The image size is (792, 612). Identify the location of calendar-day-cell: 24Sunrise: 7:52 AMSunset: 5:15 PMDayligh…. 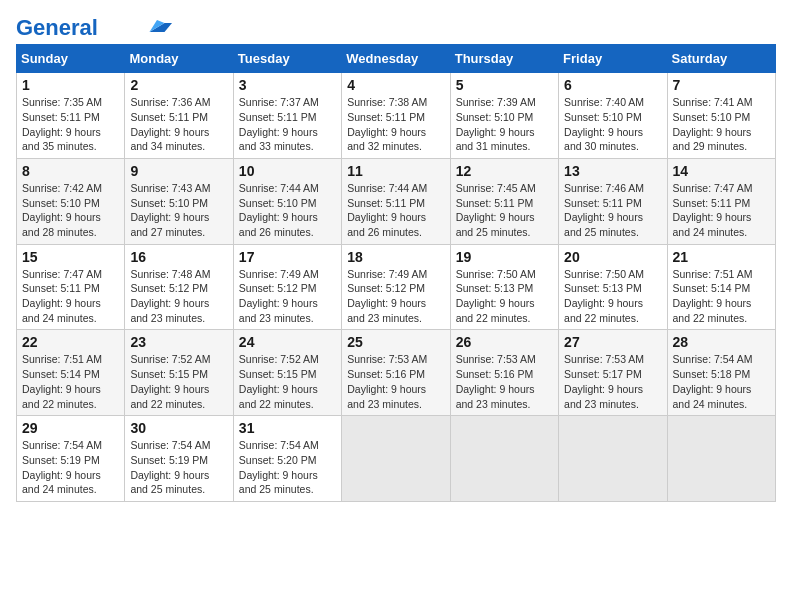
(287, 373).